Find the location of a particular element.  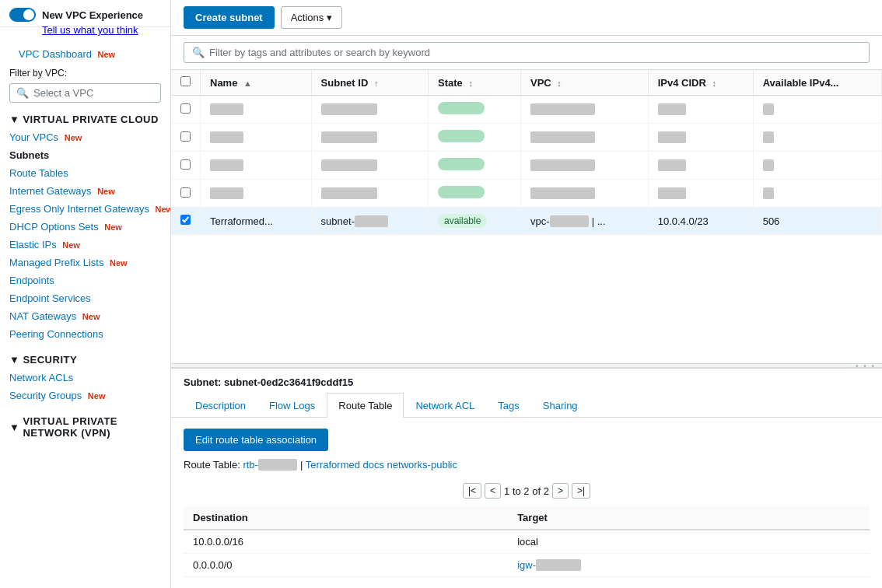

top-bar: Create subnet Actions ▾ is located at coordinates (527, 18).